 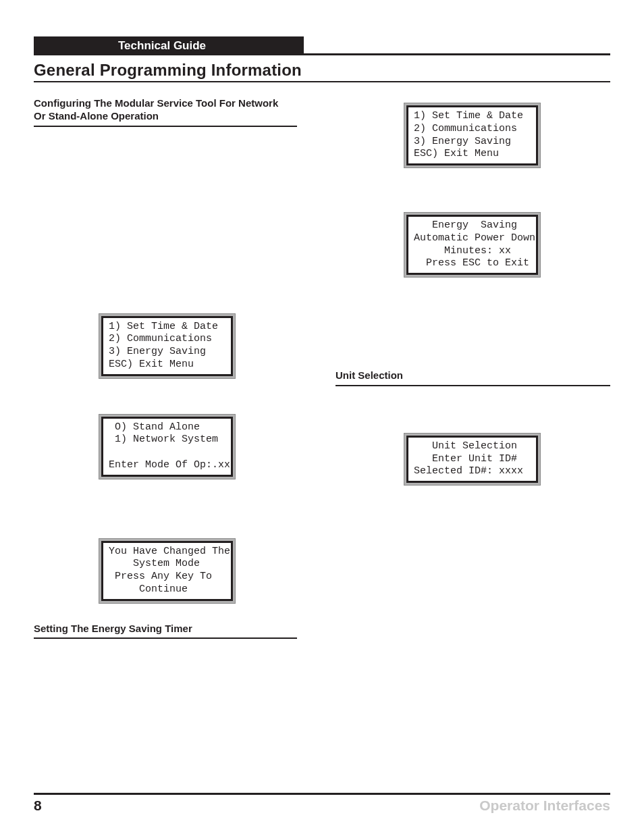 I want to click on lcd-mode-changed: You Have Changed The System Mode Press A…, so click(x=167, y=571).